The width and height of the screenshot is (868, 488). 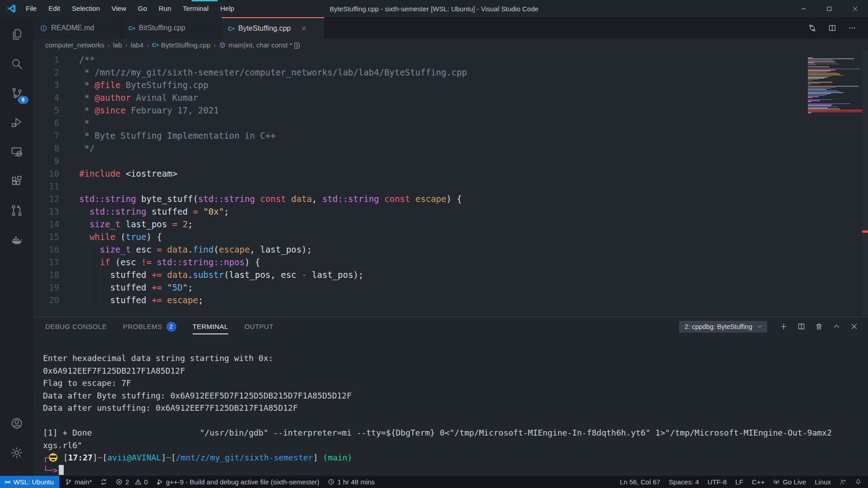 What do you see at coordinates (78, 28) in the screenshot?
I see `tab-readme.md: README.md` at bounding box center [78, 28].